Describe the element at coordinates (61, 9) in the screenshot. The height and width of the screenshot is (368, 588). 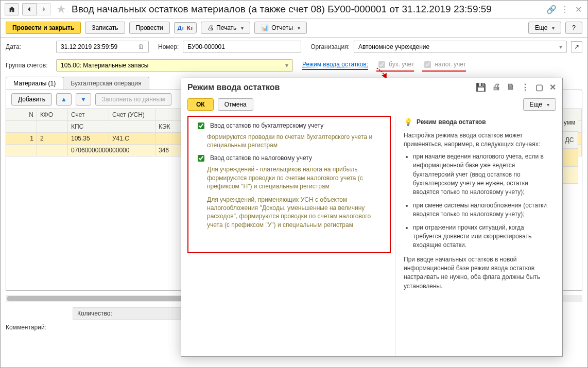
I see `favorite-icon: ★` at that location.